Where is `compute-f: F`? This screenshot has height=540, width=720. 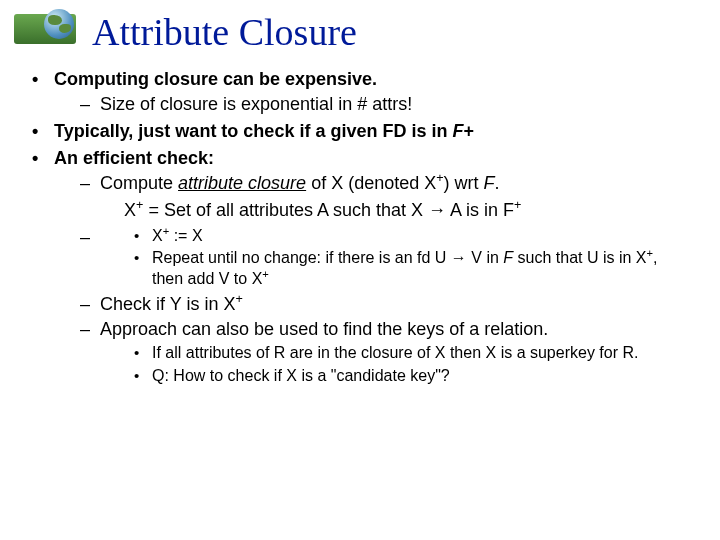 compute-f: F is located at coordinates (490, 183).